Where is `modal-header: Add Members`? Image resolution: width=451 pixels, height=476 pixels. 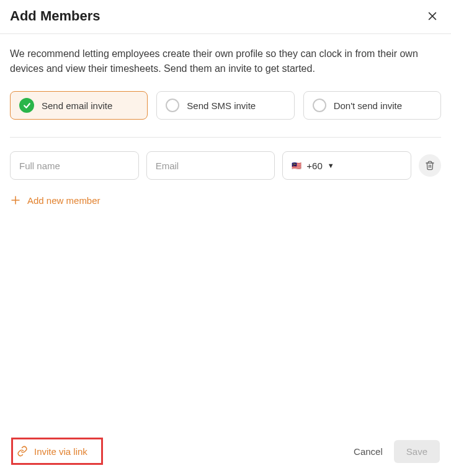
modal-header: Add Members is located at coordinates (226, 17).